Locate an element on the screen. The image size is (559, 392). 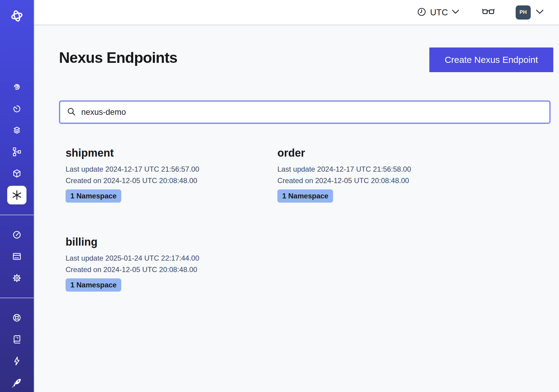
endpoint-name-link: order is located at coordinates (383, 153).